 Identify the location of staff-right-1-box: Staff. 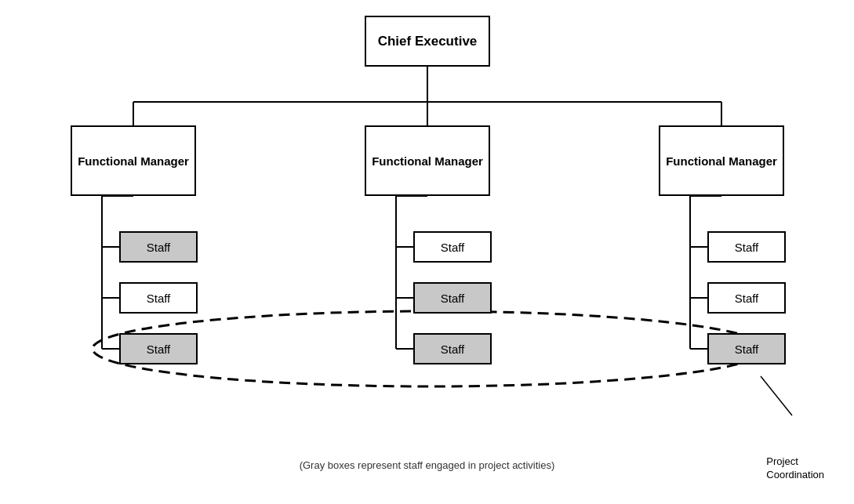
(747, 247).